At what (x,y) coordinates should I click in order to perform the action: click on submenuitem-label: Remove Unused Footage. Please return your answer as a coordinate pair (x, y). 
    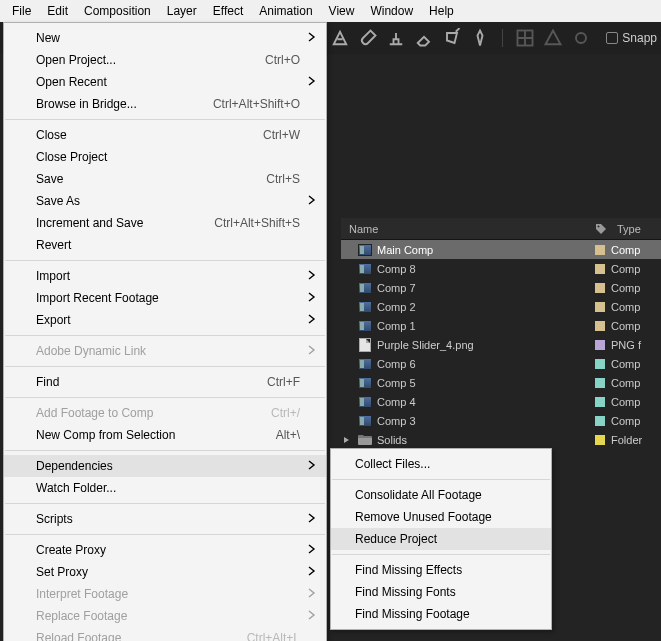
    Looking at the image, I should click on (424, 517).